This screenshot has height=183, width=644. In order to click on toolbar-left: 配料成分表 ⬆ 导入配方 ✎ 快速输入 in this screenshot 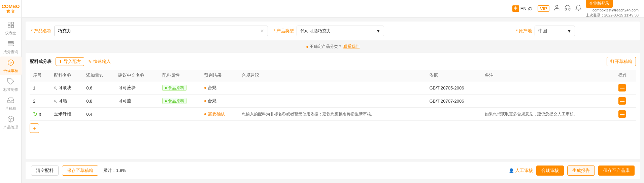, I will do `click(70, 62)`.